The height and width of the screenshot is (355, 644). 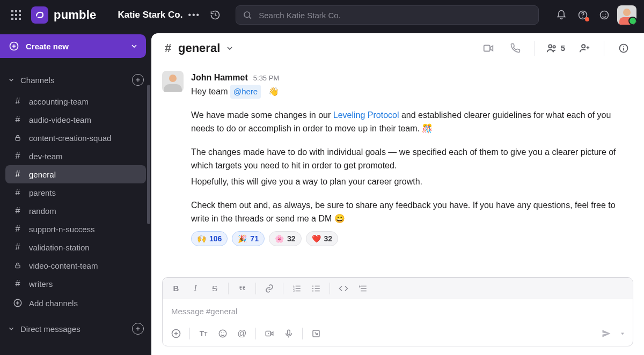 What do you see at coordinates (195, 289) in the screenshot?
I see `italic-button: I` at bounding box center [195, 289].